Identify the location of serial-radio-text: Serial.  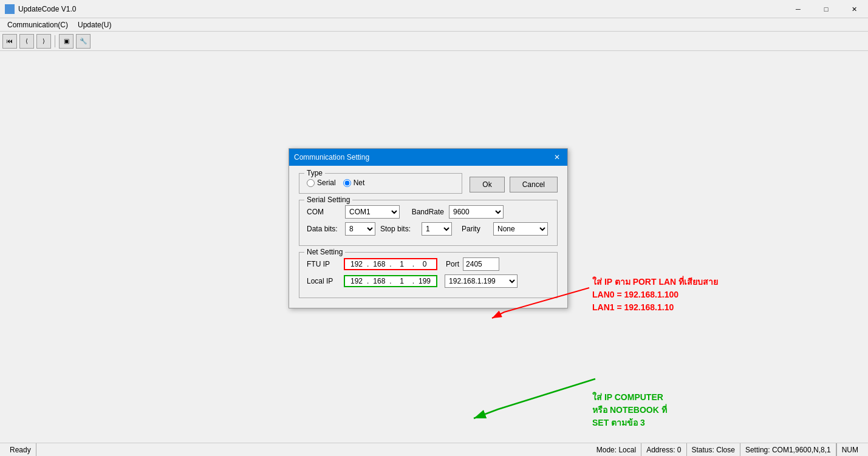
(327, 183).